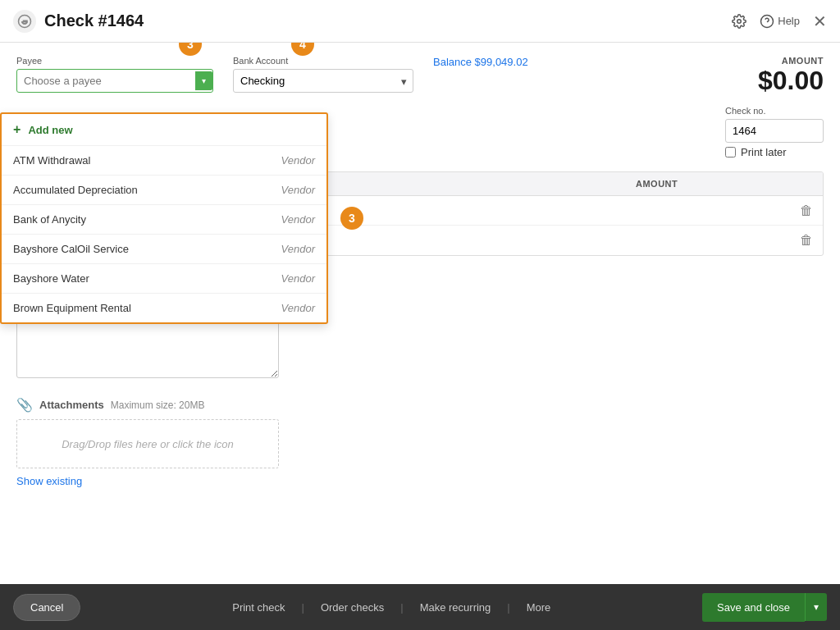 This screenshot has height=630, width=840. I want to click on bank-account-select-wrapper: Checking, so click(323, 80).